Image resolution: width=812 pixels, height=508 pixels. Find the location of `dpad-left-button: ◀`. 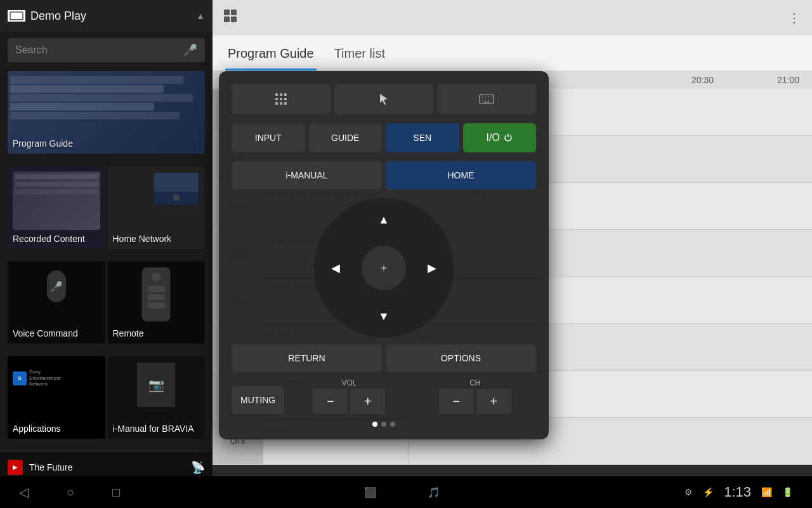

dpad-left-button: ◀ is located at coordinates (336, 268).